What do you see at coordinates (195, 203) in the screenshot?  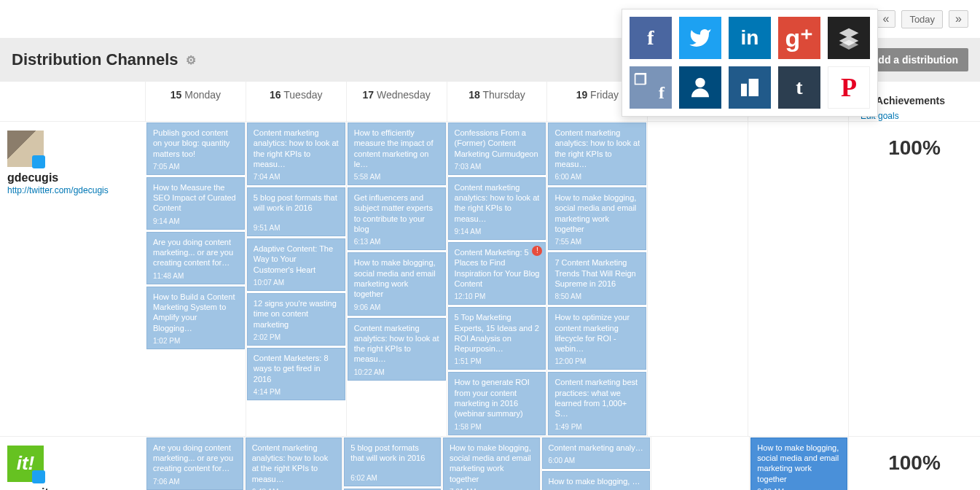 I see `post-card: How to Measure the SEO Impact of Curated…` at bounding box center [195, 203].